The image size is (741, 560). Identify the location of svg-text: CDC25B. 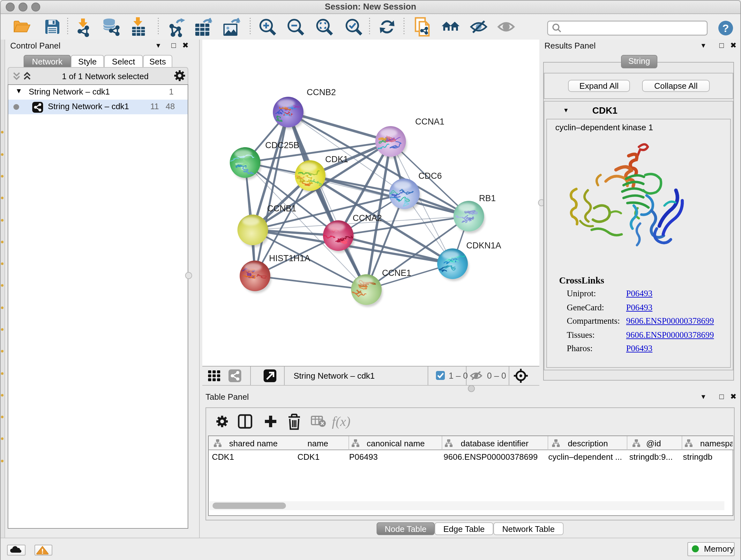
(282, 145).